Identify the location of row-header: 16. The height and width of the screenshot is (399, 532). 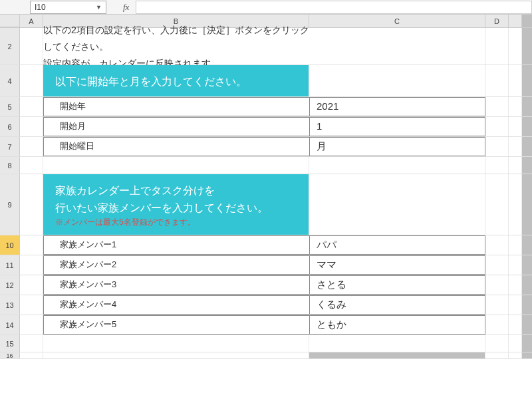
(10, 355).